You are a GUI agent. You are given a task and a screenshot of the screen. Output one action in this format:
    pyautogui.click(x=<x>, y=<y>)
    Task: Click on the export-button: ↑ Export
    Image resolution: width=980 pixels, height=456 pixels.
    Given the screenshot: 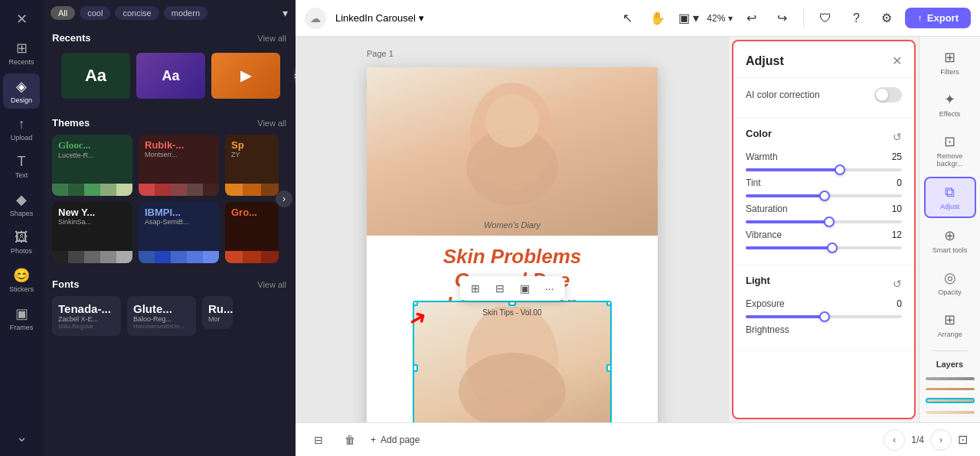 What is the action you would take?
    pyautogui.click(x=938, y=18)
    